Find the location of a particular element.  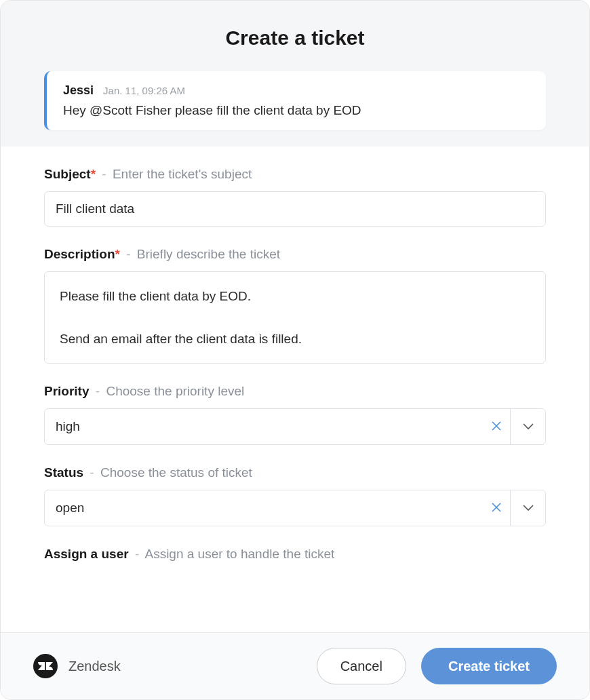

subject-label: Subject is located at coordinates (68, 174).